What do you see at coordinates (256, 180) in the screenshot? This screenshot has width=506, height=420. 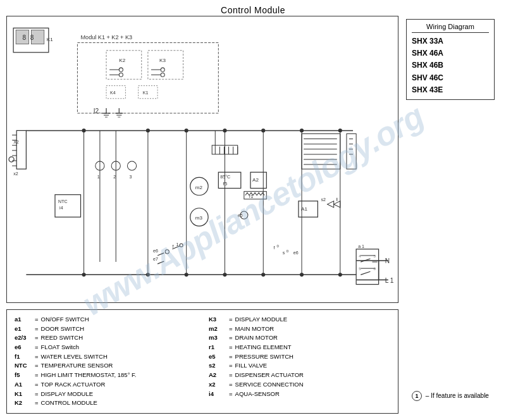 I see `svg-text: A2` at bounding box center [256, 180].